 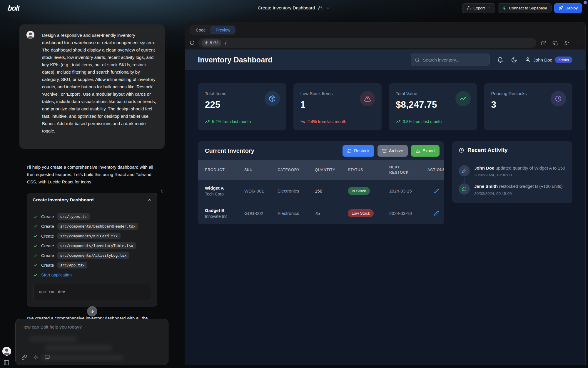 What do you see at coordinates (261, 213) in the screenshot?
I see `product-sku: GDG-002` at bounding box center [261, 213].